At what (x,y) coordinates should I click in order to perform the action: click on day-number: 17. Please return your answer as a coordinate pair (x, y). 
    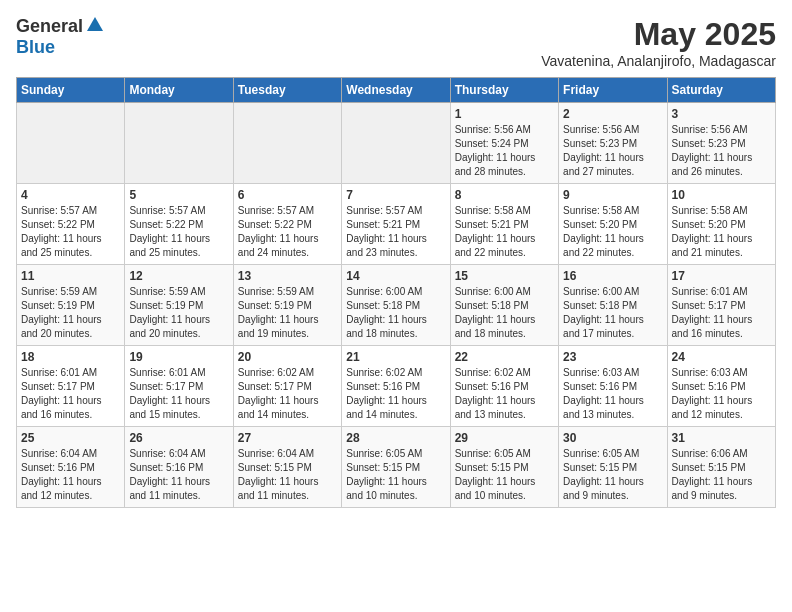
    Looking at the image, I should click on (722, 276).